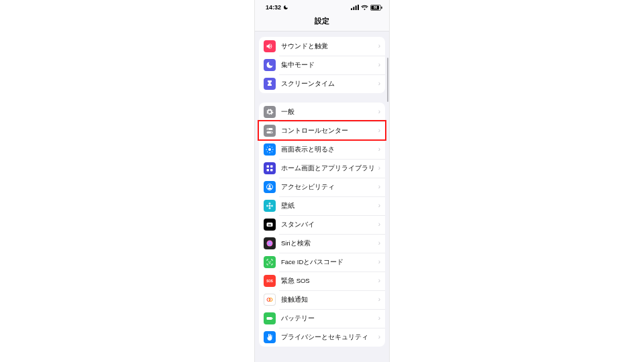 This screenshot has height=362, width=644. I want to click on settings-row-faceid: Face IDとパスコード›, so click(322, 262).